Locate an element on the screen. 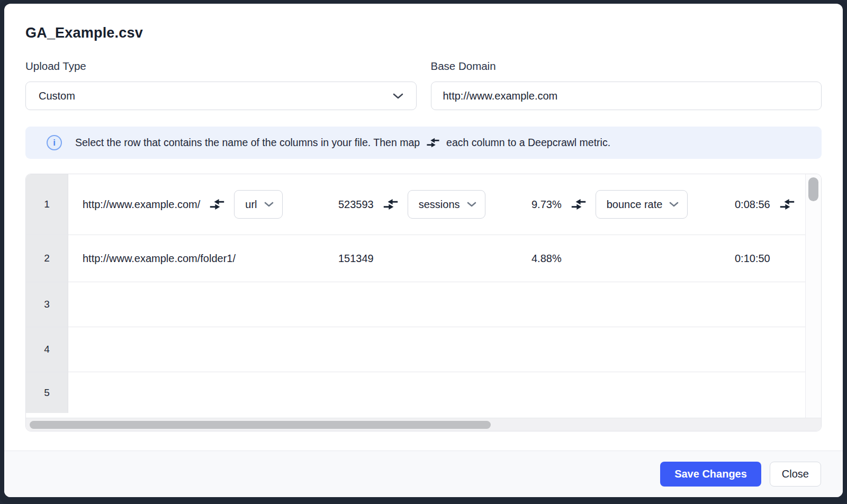 The width and height of the screenshot is (847, 504). info-banner: i Select the row that contains the name … is located at coordinates (424, 143).